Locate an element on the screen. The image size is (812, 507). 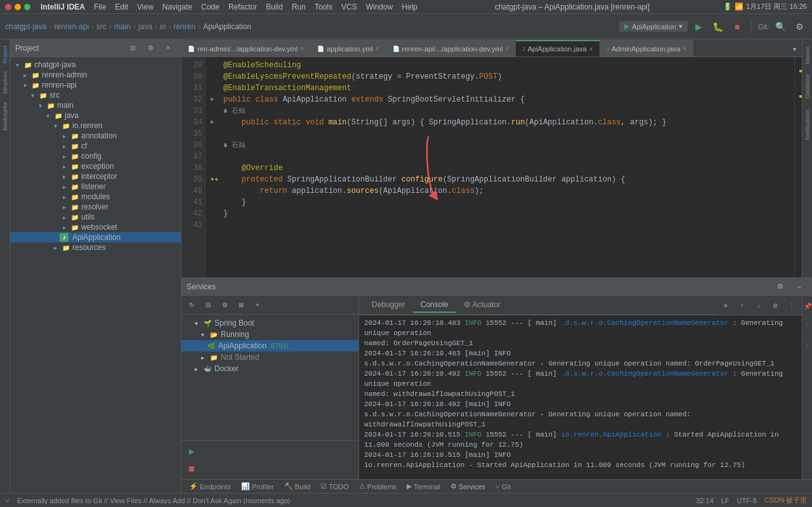
service-item-docker: ▸ 🐳 Docker is located at coordinates (270, 369).